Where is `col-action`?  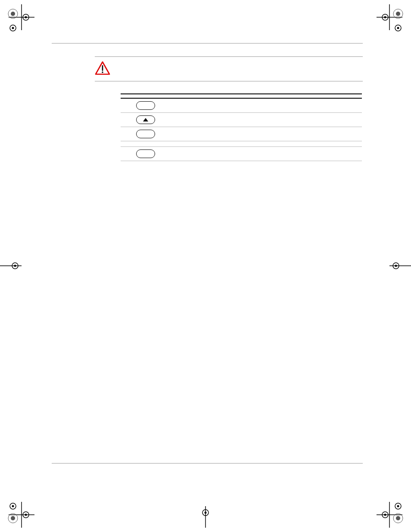 col-action is located at coordinates (170, 96).